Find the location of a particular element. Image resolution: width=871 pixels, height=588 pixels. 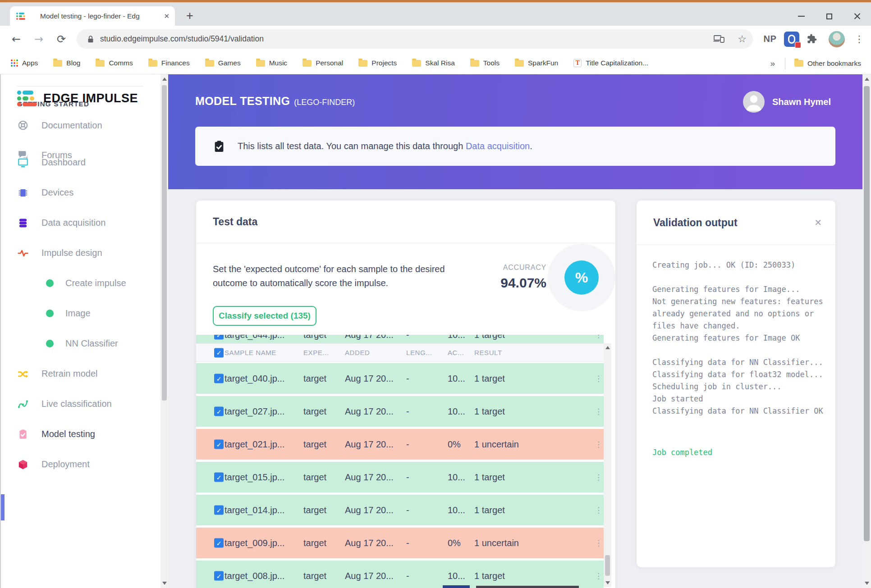

sidebar-item-dashboard: Dashboard is located at coordinates (81, 162).